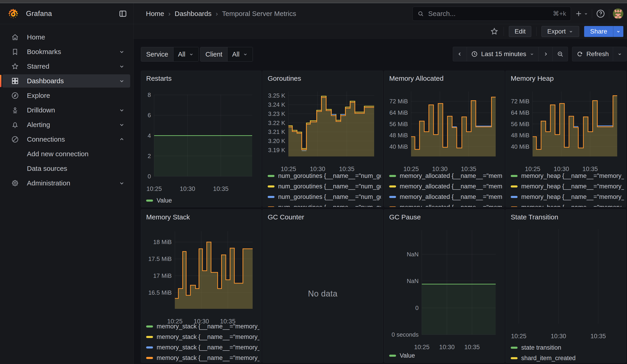 The width and height of the screenshot is (627, 364). I want to click on svg-text: 10:35, so click(221, 189).